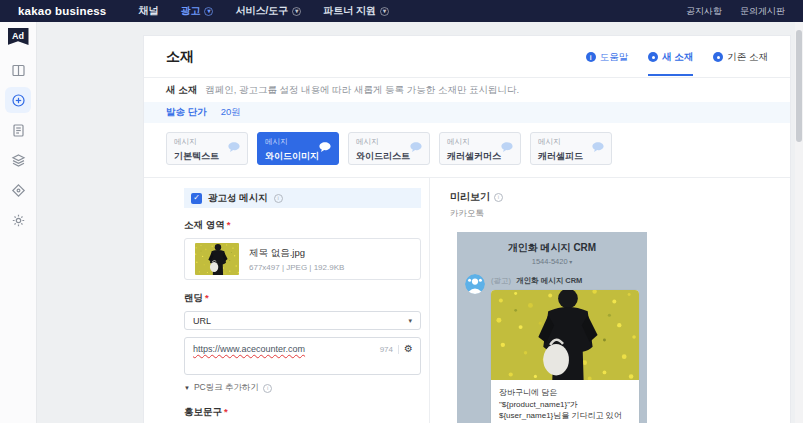 Image resolution: width=803 pixels, height=423 pixels. Describe the element at coordinates (148, 11) in the screenshot. I see `nav-item-channel: 채널` at that location.